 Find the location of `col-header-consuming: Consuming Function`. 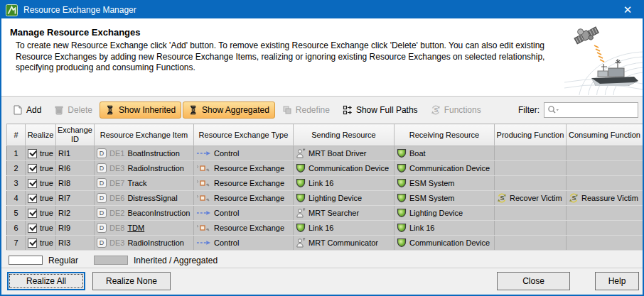

col-header-consuming: Consuming Function is located at coordinates (604, 135).